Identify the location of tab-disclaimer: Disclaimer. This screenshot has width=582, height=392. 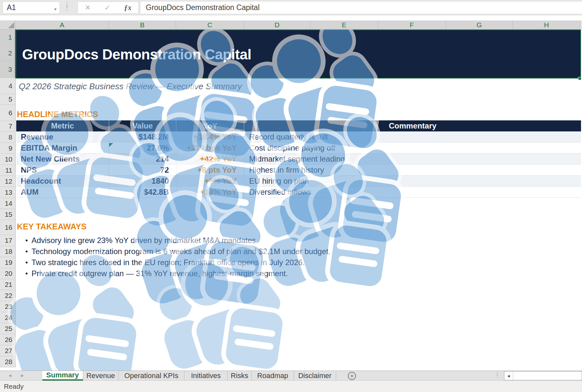
(315, 376).